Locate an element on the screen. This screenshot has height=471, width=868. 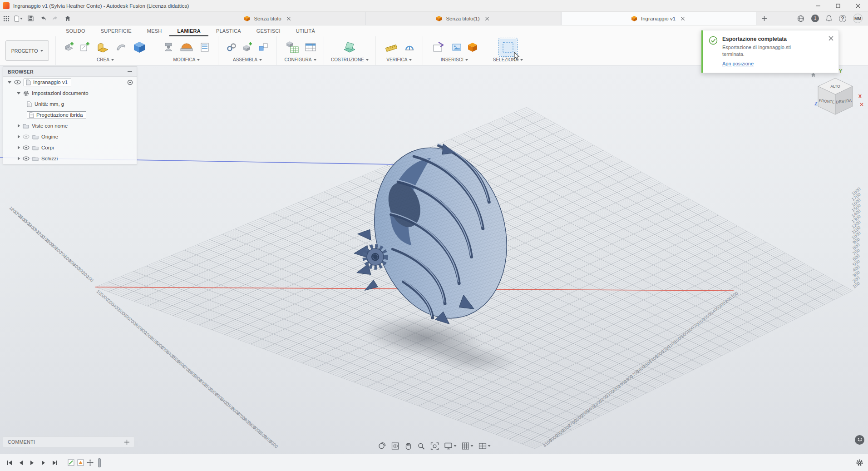
browser-collapse-icon is located at coordinates (130, 72).